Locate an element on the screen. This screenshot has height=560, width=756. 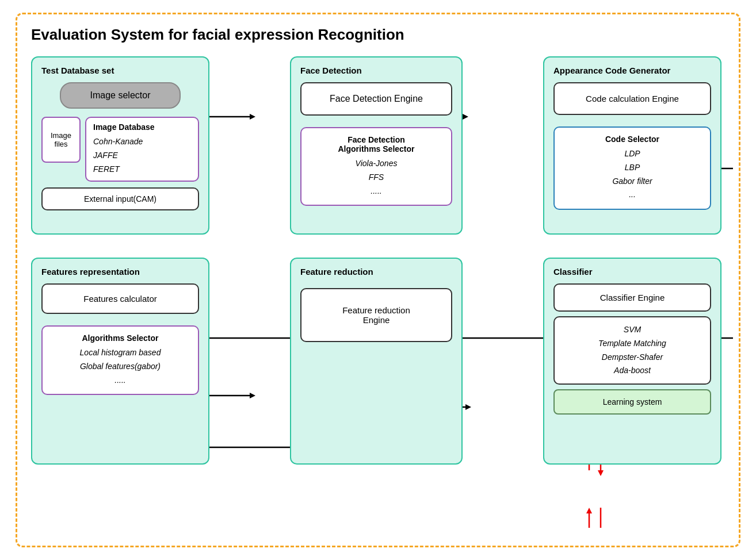
panel-reduction-title: Feature reduction is located at coordinates (376, 271).